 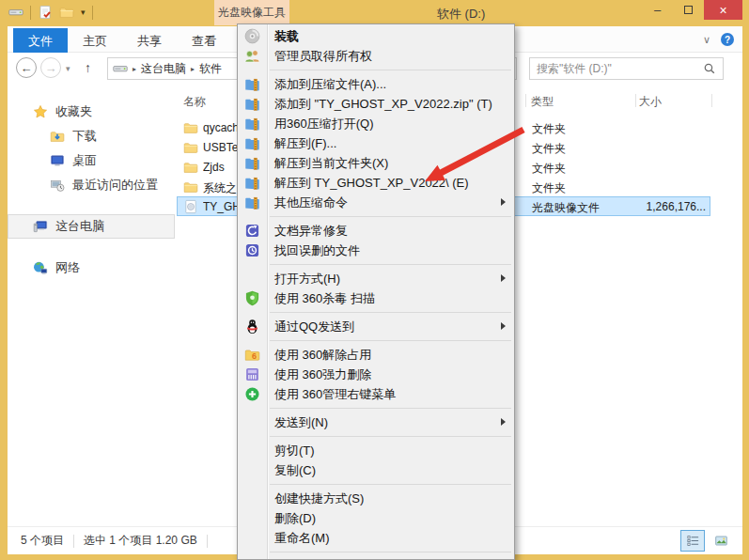 I want to click on sidebar-item: 收藏夹, so click(x=91, y=112).